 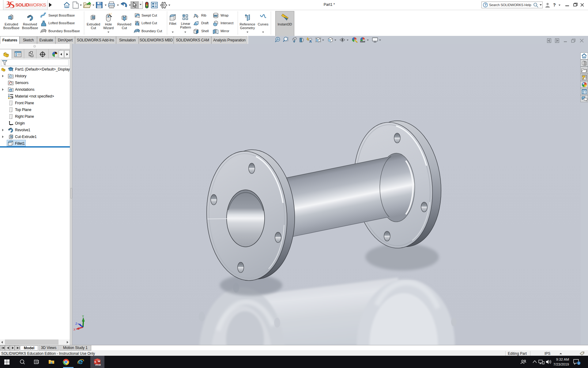 I want to click on svg-text: Y, so click(x=83, y=316).